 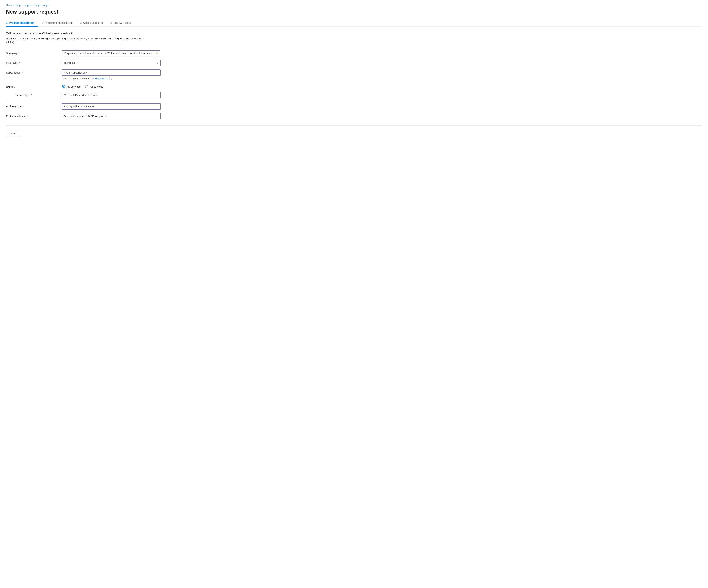 What do you see at coordinates (83, 33) in the screenshot?
I see `section-title: Tell us your issue, and we'll help you r…` at bounding box center [83, 33].